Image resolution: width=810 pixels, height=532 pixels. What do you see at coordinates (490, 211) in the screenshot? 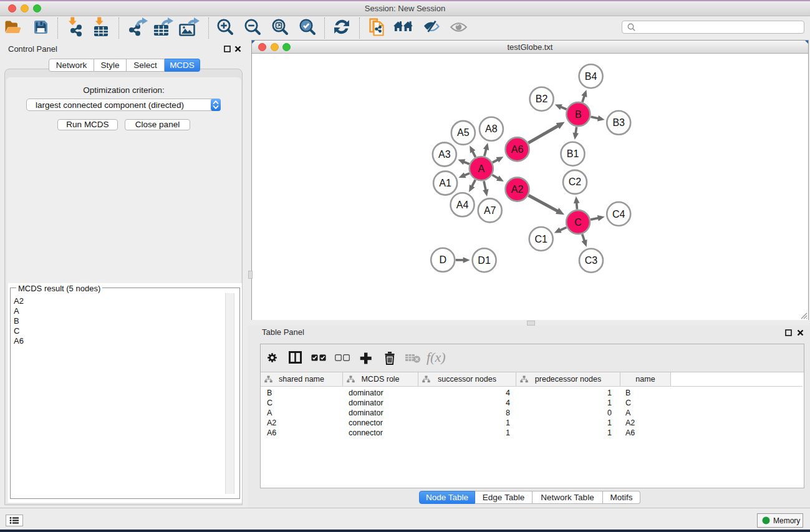
I see `svg-text: A7` at bounding box center [490, 211].